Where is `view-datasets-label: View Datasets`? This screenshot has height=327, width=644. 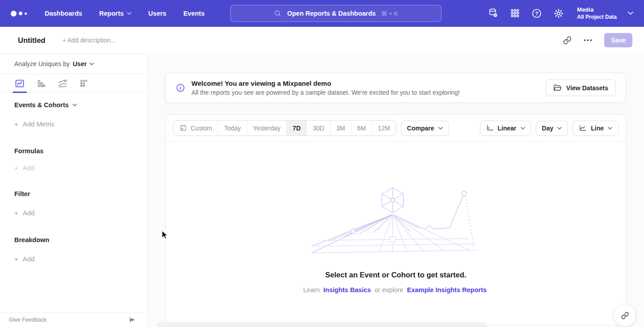
view-datasets-label: View Datasets is located at coordinates (587, 88).